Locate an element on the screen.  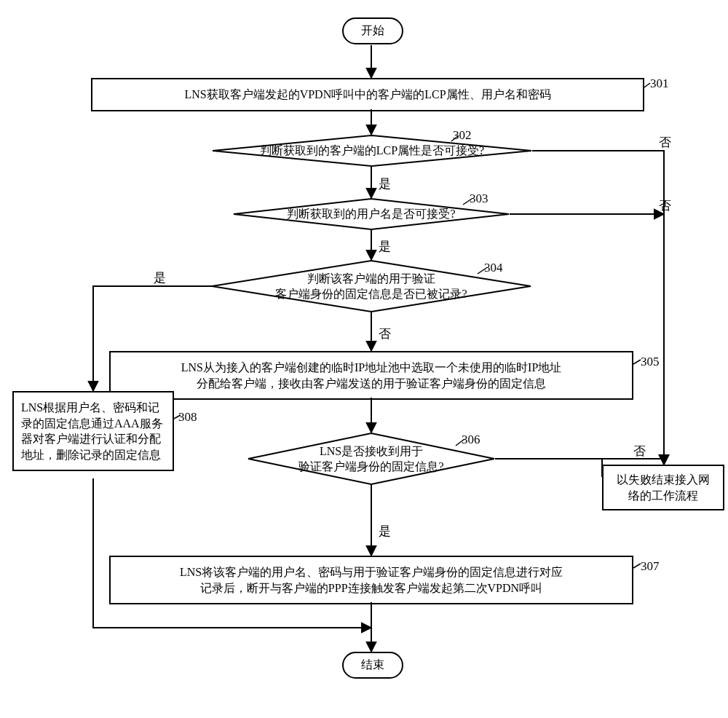
process-301-text: LNS获取客户端发起的VPDN呼叫中的客户端的LCP属性、用户名和密码 is located at coordinates (367, 95).